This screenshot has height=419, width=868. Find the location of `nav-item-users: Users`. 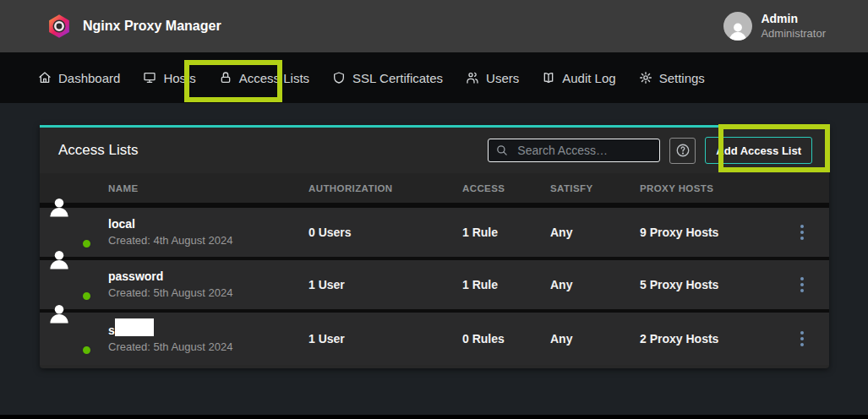

nav-item-users: Users is located at coordinates (492, 78).